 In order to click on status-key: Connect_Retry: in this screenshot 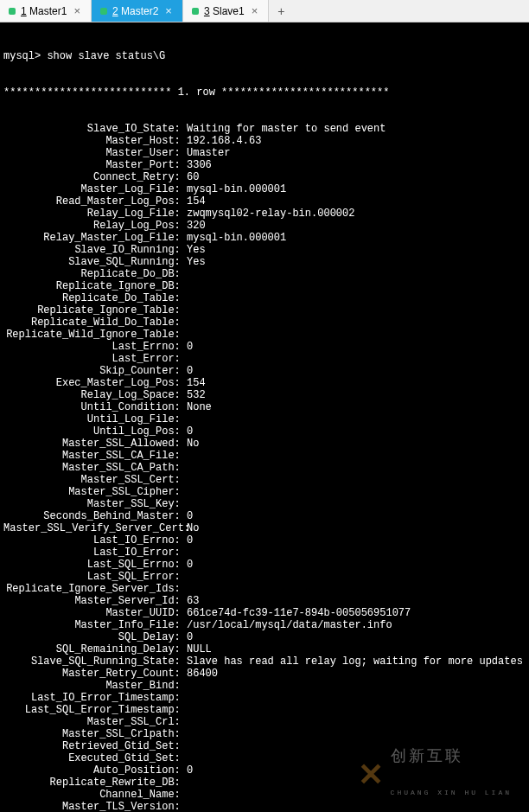, I will do `click(95, 177)`.